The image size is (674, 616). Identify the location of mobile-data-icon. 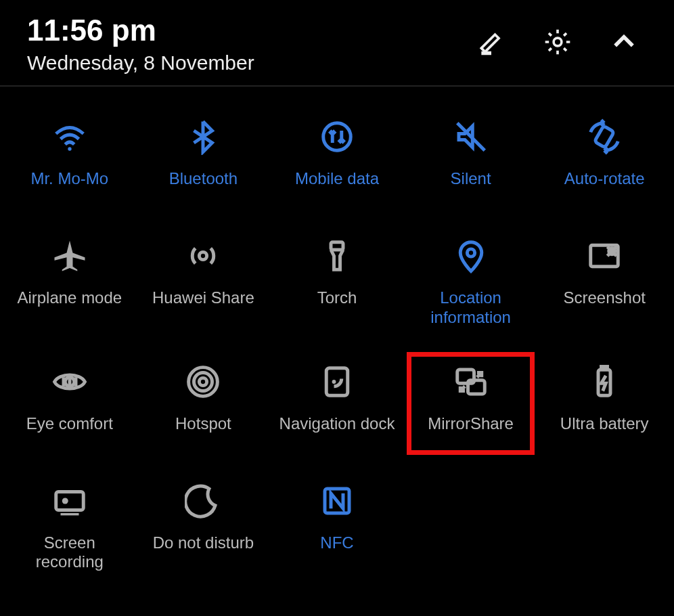
(337, 137).